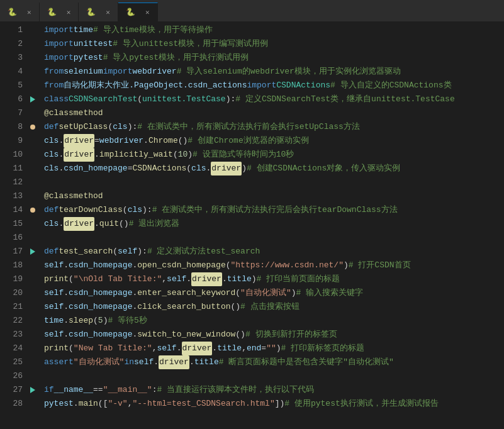  What do you see at coordinates (13, 225) in the screenshot?
I see `gutter: 1234567891011121314151617181920212223242…` at bounding box center [13, 225].